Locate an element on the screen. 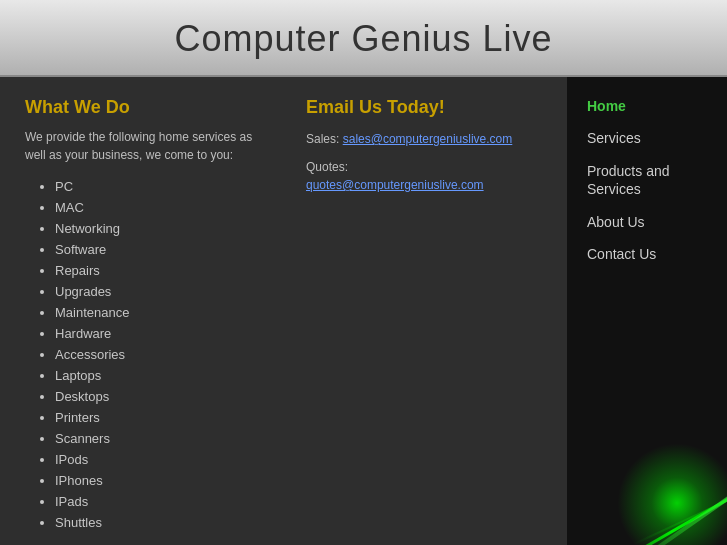  list-item: IPhones is located at coordinates (160, 480).